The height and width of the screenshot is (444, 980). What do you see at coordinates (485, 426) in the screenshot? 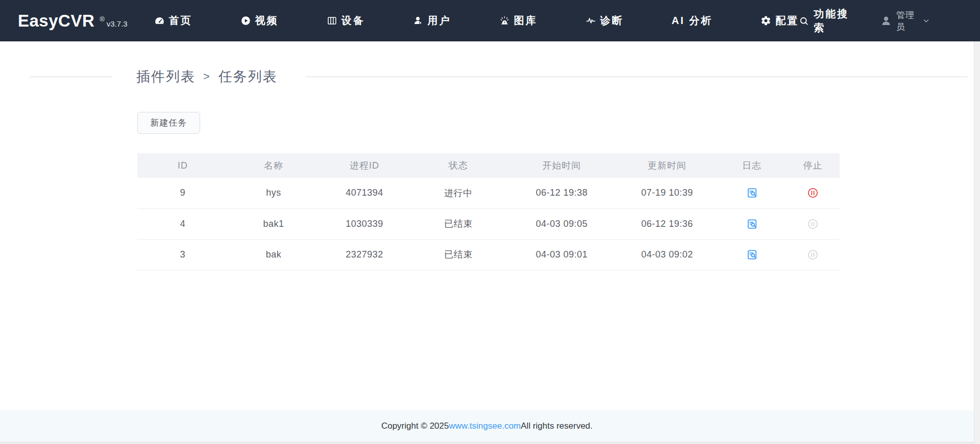
I see `tsingsee-link: www.tsingsee.com` at bounding box center [485, 426].